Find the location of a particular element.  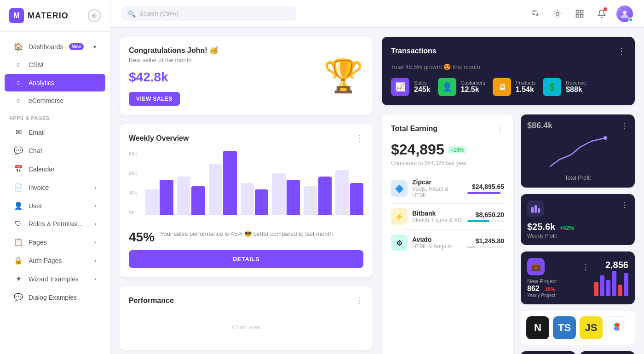

invoice-icon: 📄 is located at coordinates (18, 188).